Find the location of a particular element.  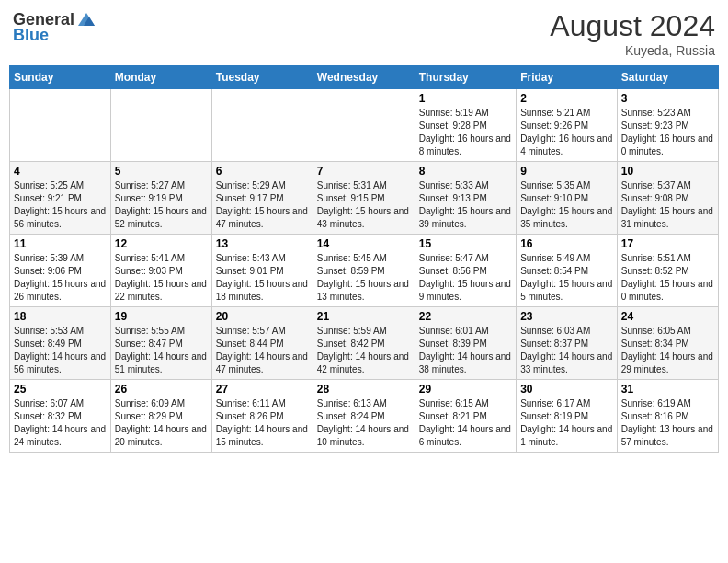

day-number: 5 is located at coordinates (162, 171).